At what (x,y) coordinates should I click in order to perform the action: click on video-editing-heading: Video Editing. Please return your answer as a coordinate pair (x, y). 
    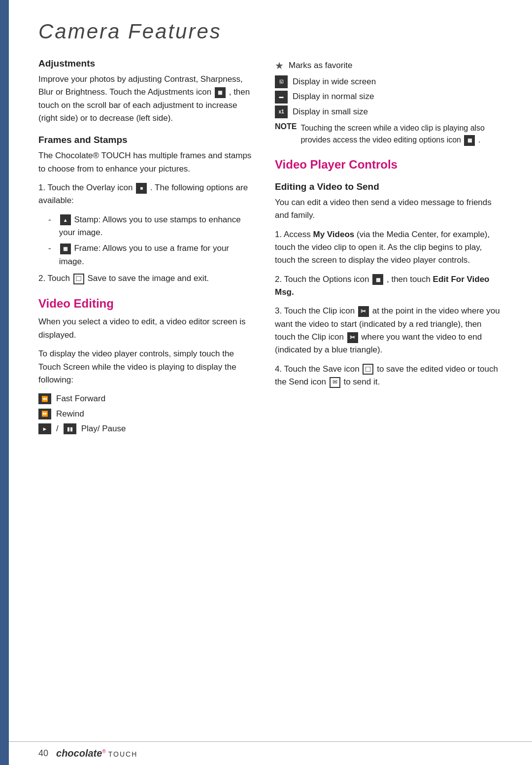
    Looking at the image, I should click on (147, 304).